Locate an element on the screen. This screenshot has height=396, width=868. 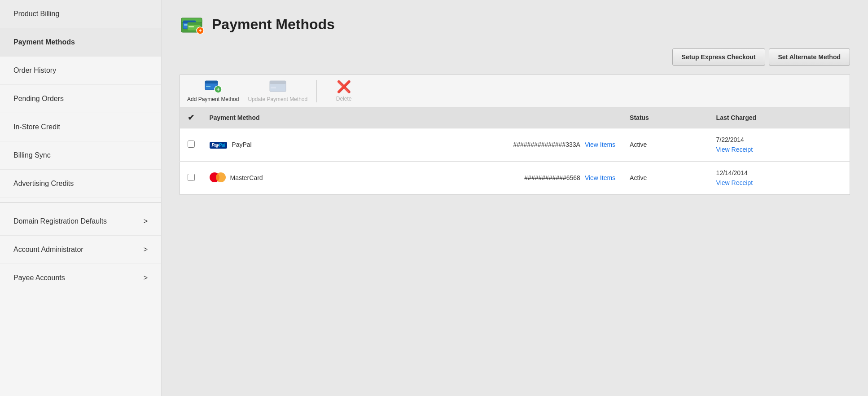
table-row: MasterCard ############6568 View Items A… is located at coordinates (515, 178).